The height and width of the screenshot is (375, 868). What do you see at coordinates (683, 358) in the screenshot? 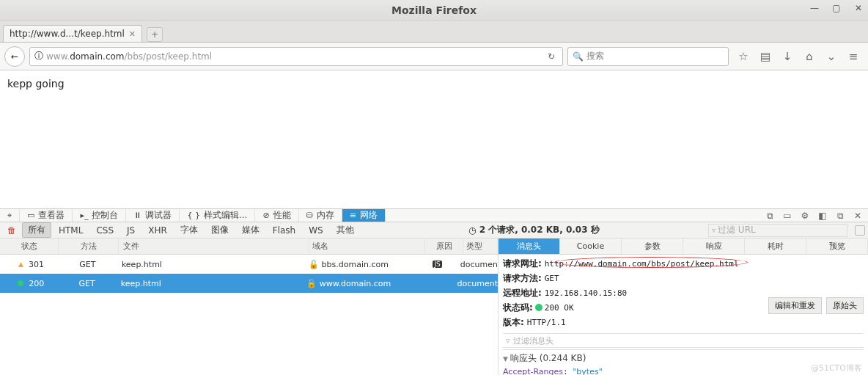
I see `response-headers-section: ▼响应头 (0.244 KB)` at bounding box center [683, 358].